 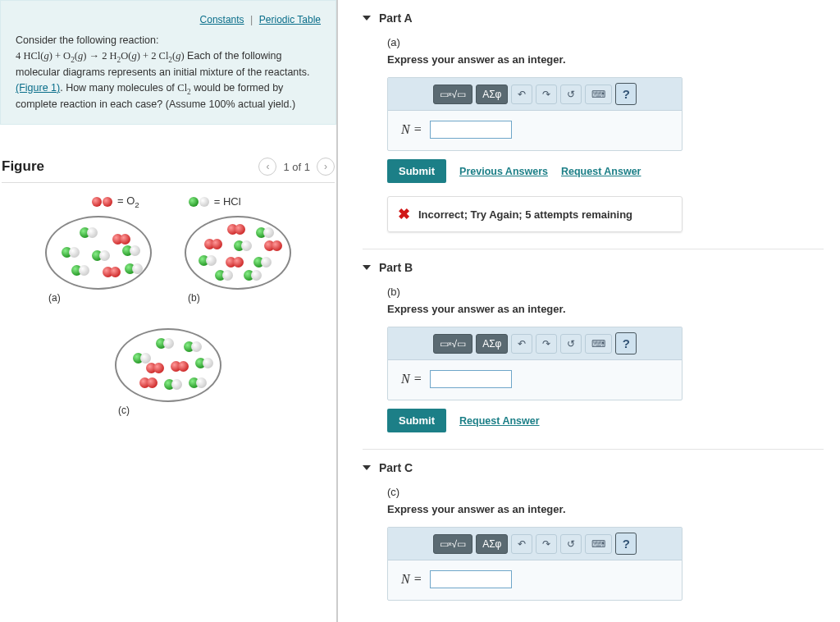 I want to click on part-c-variable: N =, so click(x=412, y=579).